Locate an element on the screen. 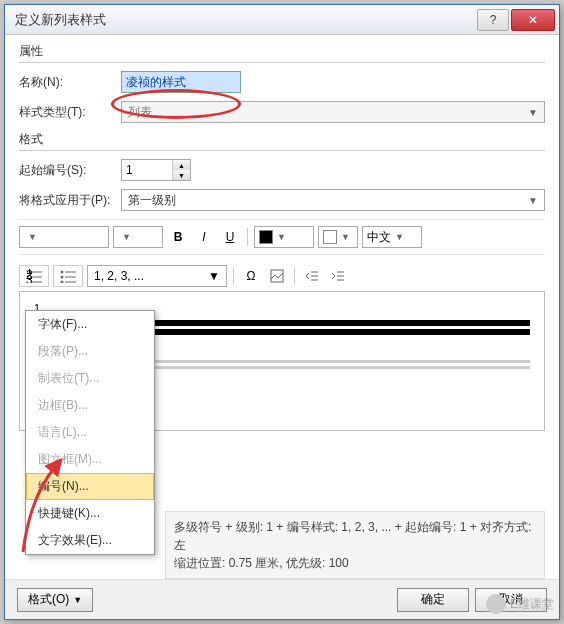 Image resolution: width=564 pixels, height=624 pixels. picture-button is located at coordinates (277, 276).